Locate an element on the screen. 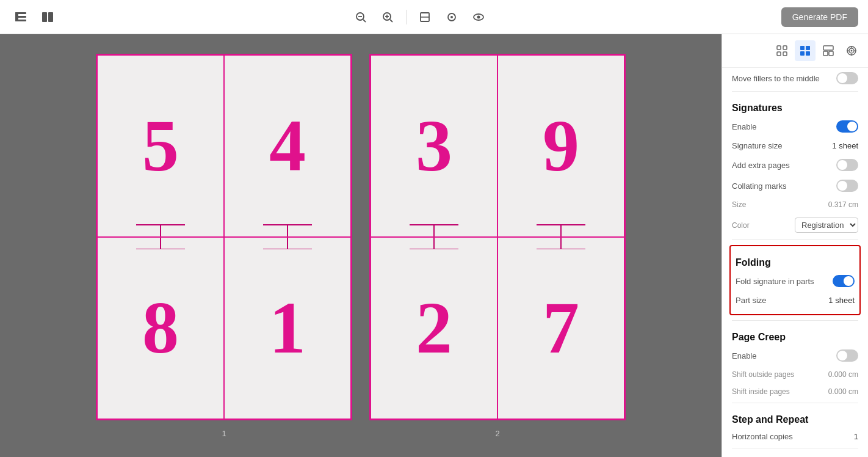  grid-active-icon is located at coordinates (805, 51).